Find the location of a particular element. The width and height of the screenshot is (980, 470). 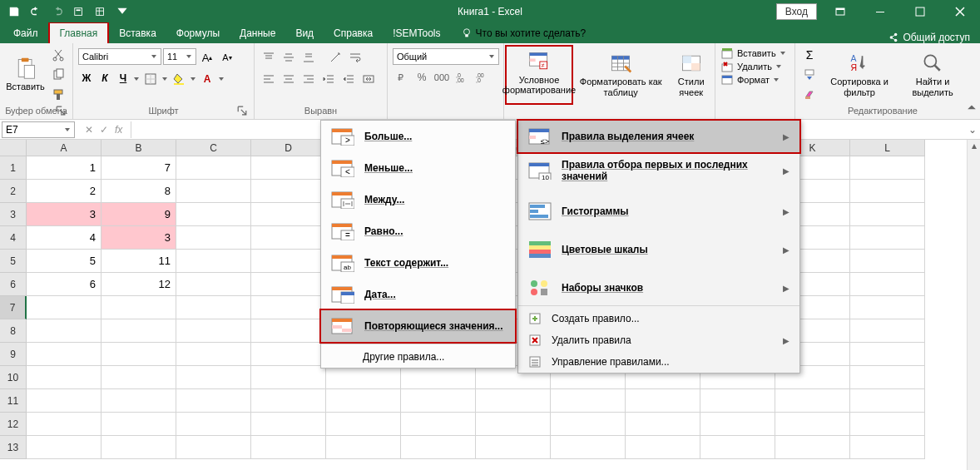

cell: 1 is located at coordinates (64, 168).